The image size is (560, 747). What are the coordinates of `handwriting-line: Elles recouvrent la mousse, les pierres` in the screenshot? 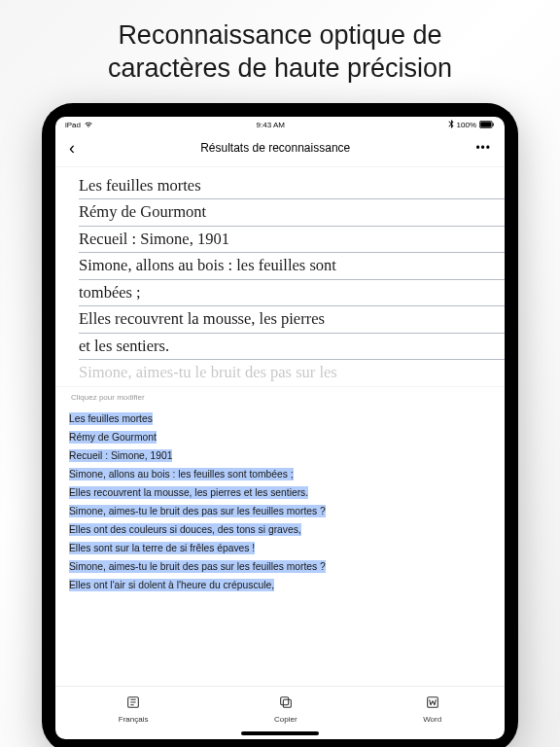 It's located at (292, 320).